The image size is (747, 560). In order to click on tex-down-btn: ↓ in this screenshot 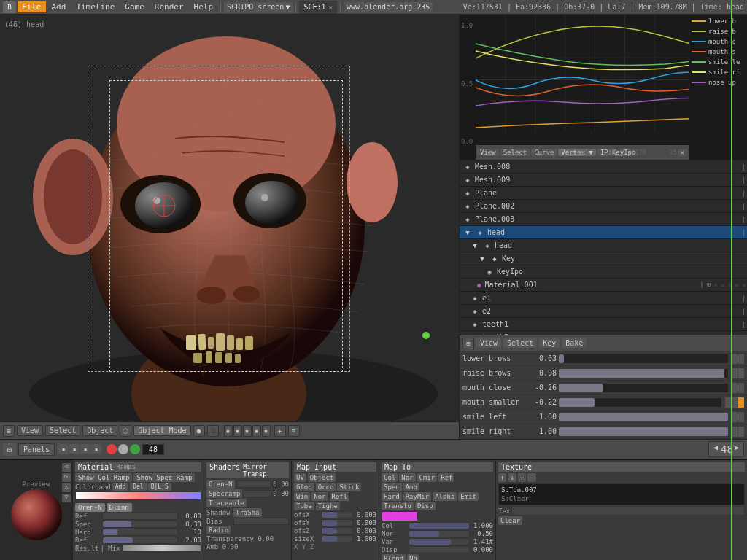, I will do `click(512, 478)`.